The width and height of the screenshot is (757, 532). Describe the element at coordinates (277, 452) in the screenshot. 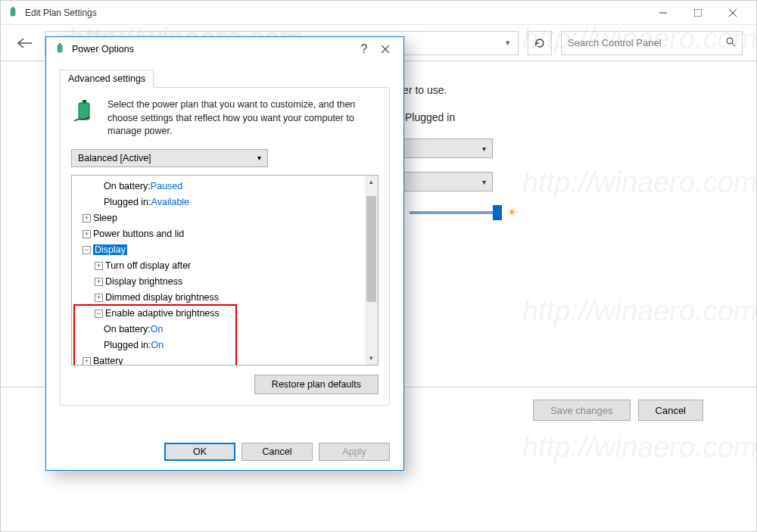

I see `dialog-footer: OK Cancel Apply` at that location.